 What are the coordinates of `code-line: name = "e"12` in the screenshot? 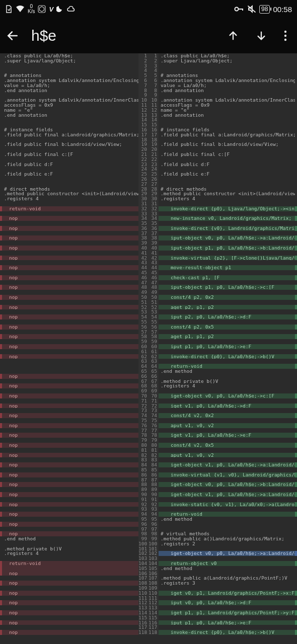 It's located at (75, 110).